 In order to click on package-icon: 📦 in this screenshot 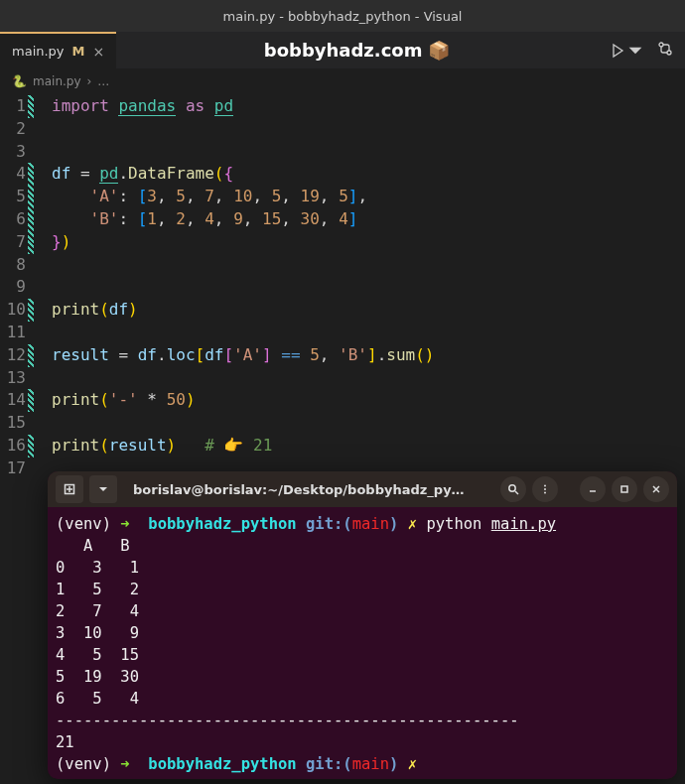, I will do `click(439, 50)`.